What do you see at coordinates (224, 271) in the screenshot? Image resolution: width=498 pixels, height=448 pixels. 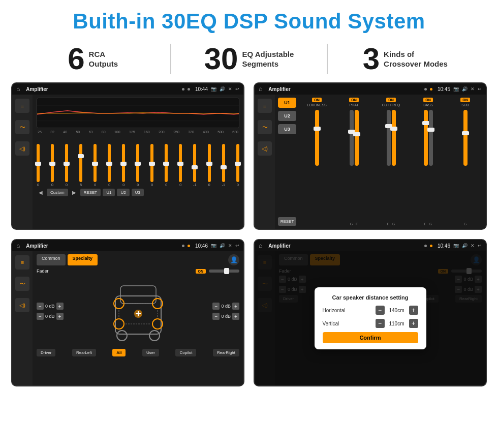 I see `fader-slider` at bounding box center [224, 271].